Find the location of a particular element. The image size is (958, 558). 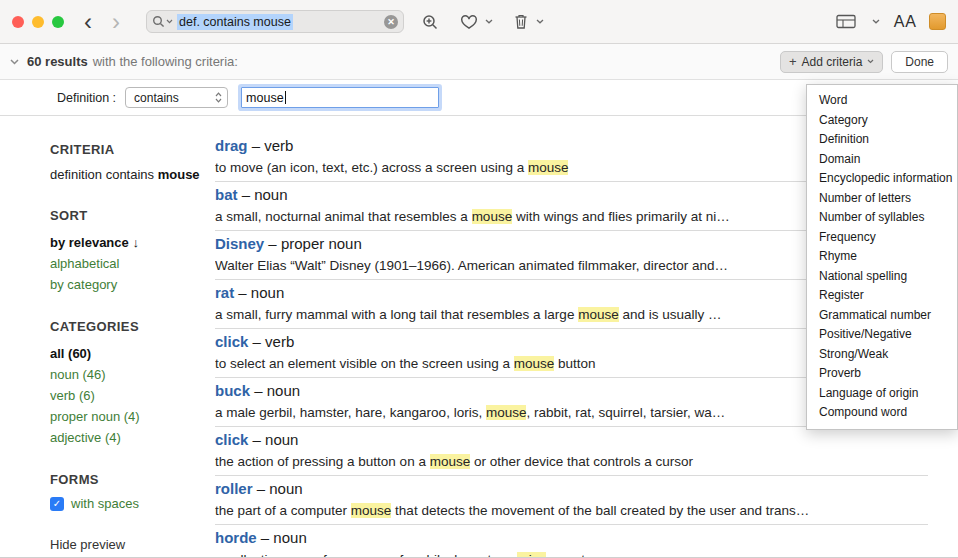

view-options-icon is located at coordinates (846, 22).